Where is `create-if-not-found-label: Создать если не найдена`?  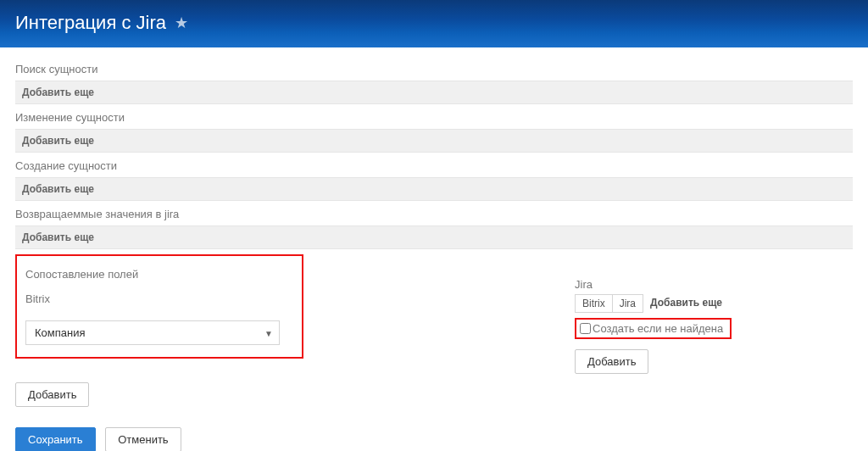 create-if-not-found-label: Создать если не найдена is located at coordinates (658, 329).